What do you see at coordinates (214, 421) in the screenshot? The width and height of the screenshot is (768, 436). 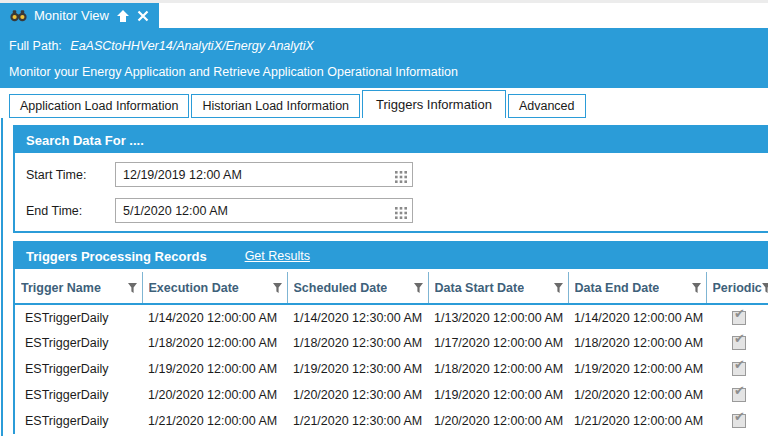 I see `cell-execution-date: 1/21/2020 12:00:00 AM` at bounding box center [214, 421].